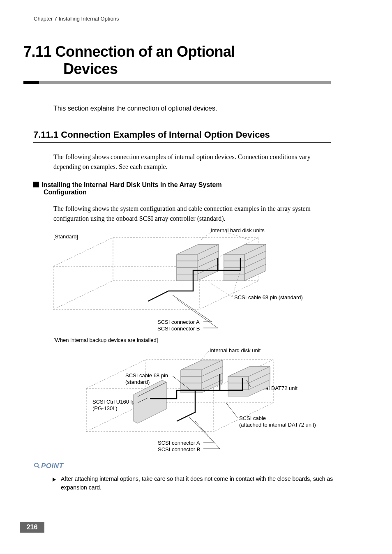 The image size is (392, 554). What do you see at coordinates (197, 69) in the screenshot?
I see `section-title-line2: Devices` at bounding box center [197, 69].